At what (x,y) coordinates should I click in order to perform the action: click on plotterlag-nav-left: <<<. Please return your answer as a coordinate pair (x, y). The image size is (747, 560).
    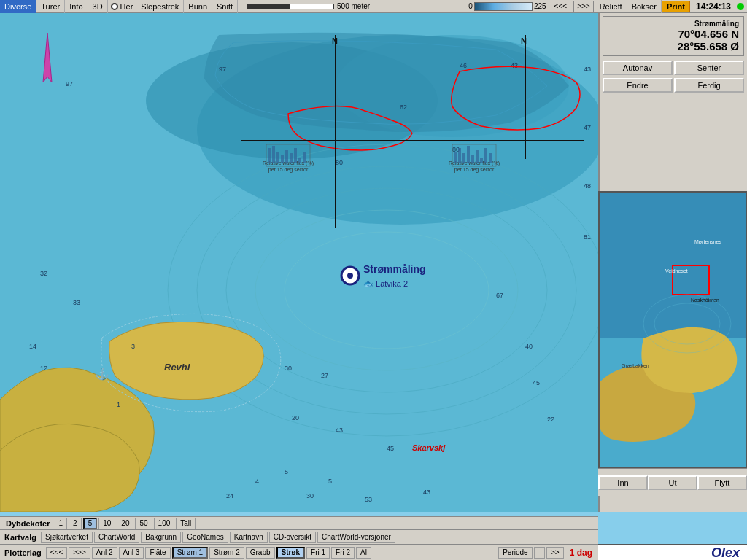
    Looking at the image, I should click on (57, 553).